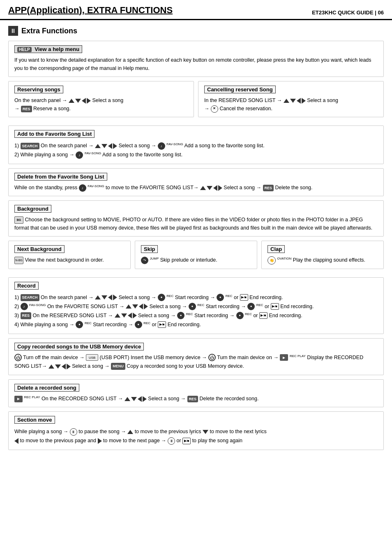  Describe the element at coordinates (196, 357) in the screenshot. I see `copy-card: Copy recorded songs to the USB Memory de…` at that location.